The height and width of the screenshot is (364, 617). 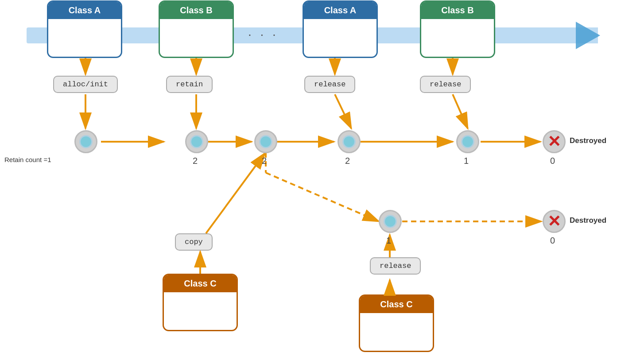 What do you see at coordinates (264, 161) in the screenshot?
I see `rc-label-3: 2` at bounding box center [264, 161].